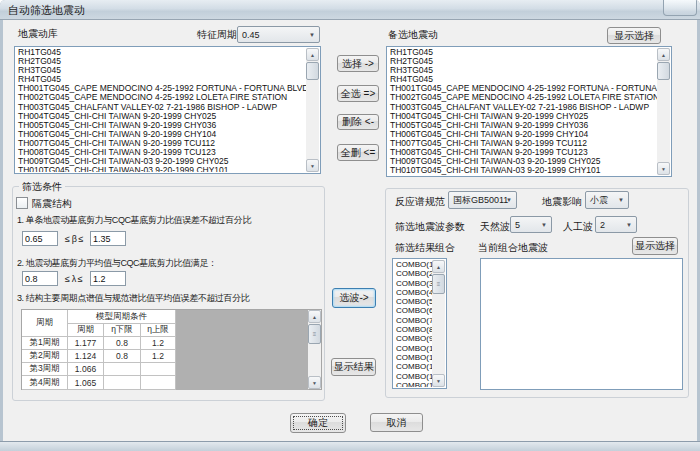  Describe the element at coordinates (168, 110) in the screenshot. I see `ground-motion-library-list: RH1TG045RH2TG045RH3TG045RH4TG045TH001TG0…` at that location.